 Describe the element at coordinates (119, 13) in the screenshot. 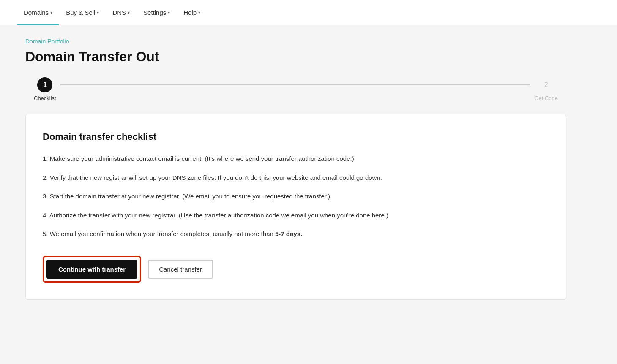

I see `nav-label-dns: DNS` at that location.